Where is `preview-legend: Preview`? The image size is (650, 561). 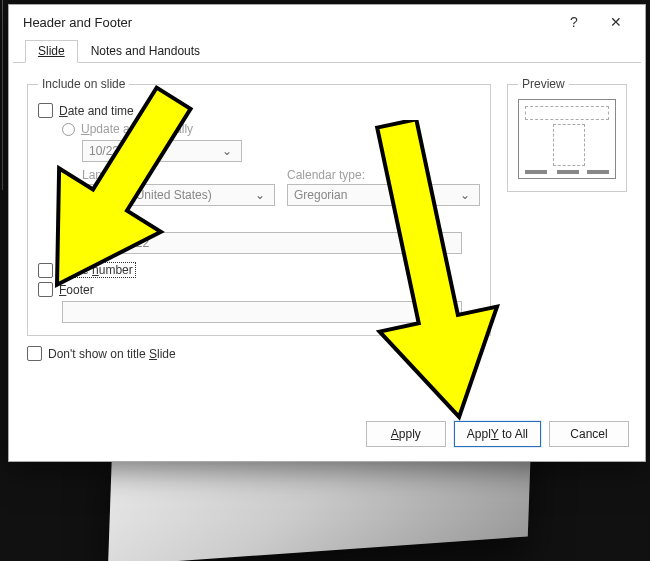
preview-legend: Preview is located at coordinates (544, 84).